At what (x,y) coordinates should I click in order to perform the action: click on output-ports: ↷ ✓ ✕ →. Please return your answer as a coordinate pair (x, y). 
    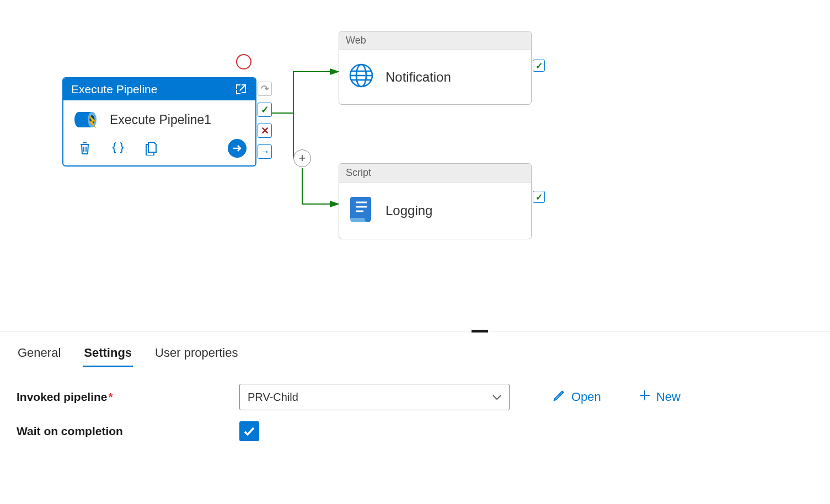
    Looking at the image, I should click on (265, 120).